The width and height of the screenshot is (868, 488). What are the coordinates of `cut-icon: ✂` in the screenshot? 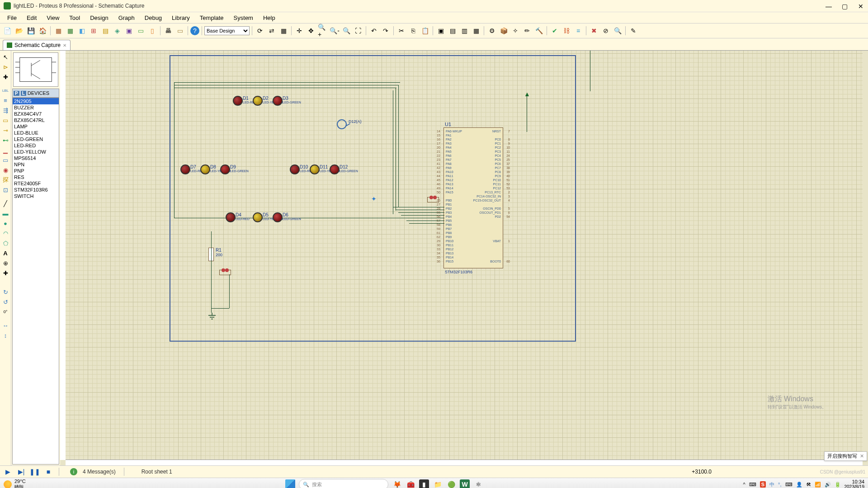 It's located at (401, 31).